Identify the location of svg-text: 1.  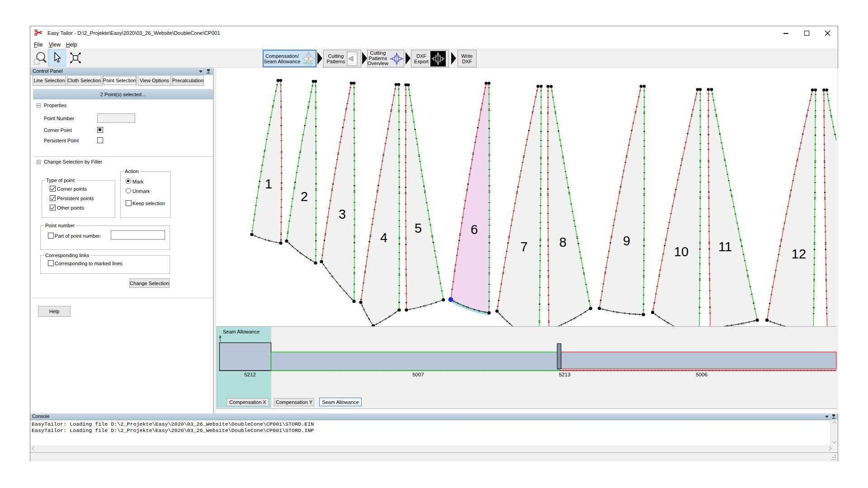
(269, 184).